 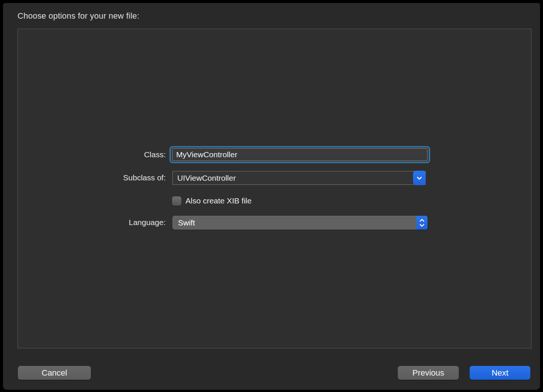 What do you see at coordinates (121, 222) in the screenshot?
I see `language-label: Language:` at bounding box center [121, 222].